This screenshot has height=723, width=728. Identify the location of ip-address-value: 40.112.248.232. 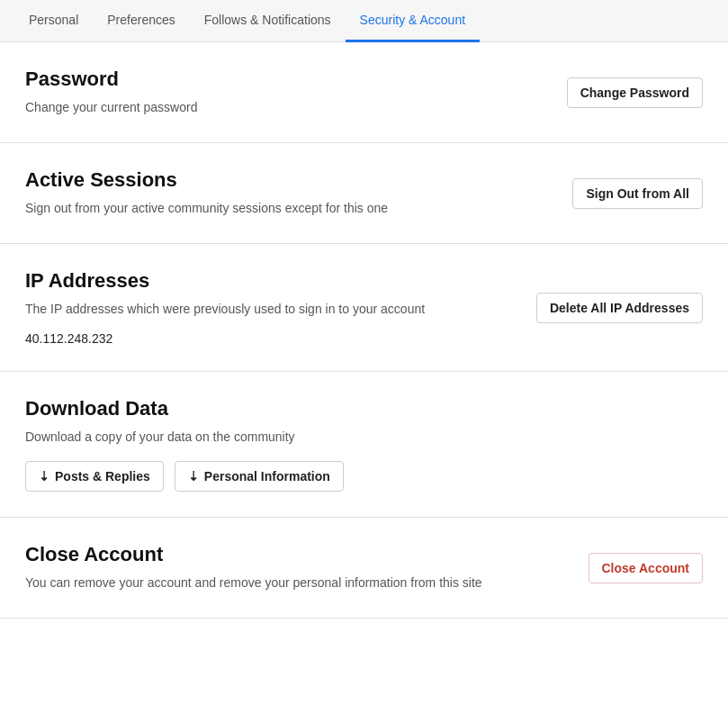
(270, 339).